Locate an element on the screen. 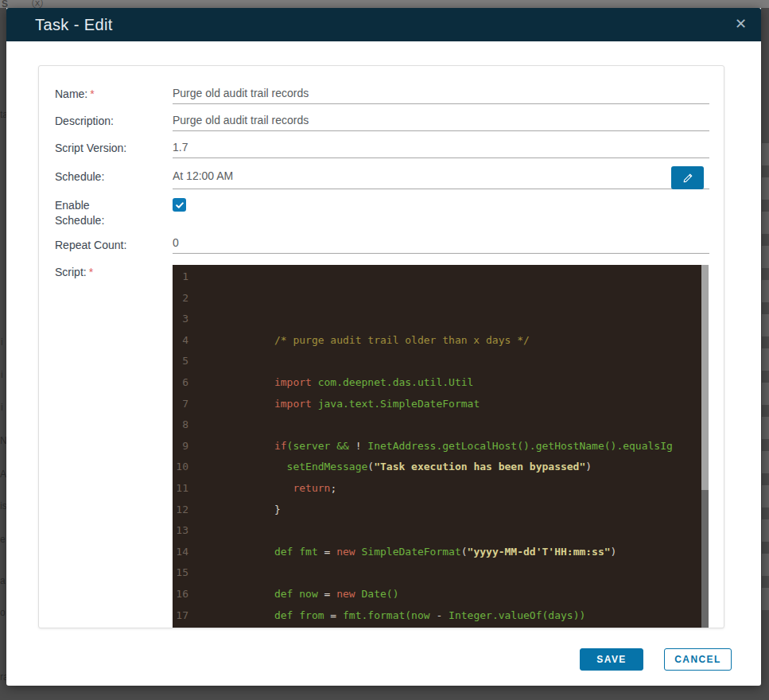 The height and width of the screenshot is (700, 769). code-line: 16 def now = new Date() is located at coordinates (437, 595).